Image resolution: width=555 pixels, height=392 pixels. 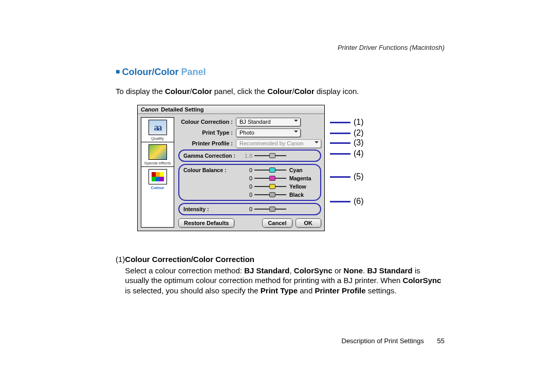 I want to click on value-cyan: 0, so click(x=246, y=170).